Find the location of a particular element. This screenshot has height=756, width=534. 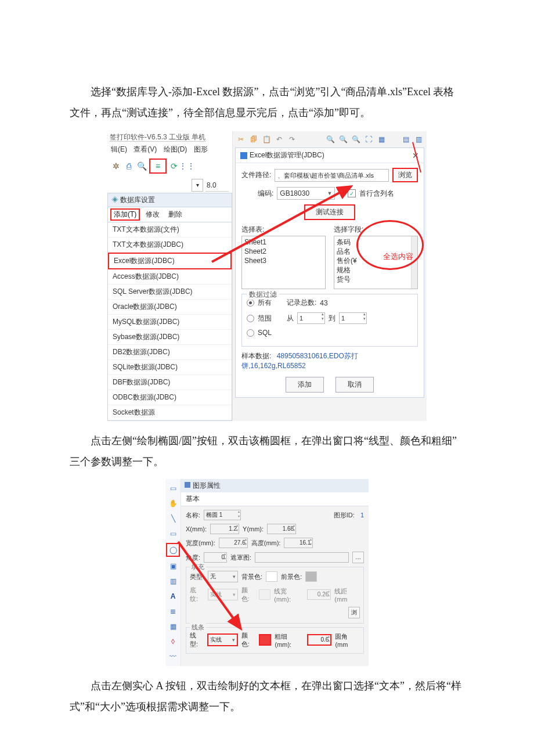

database-icon: ≡ is located at coordinates (158, 166).